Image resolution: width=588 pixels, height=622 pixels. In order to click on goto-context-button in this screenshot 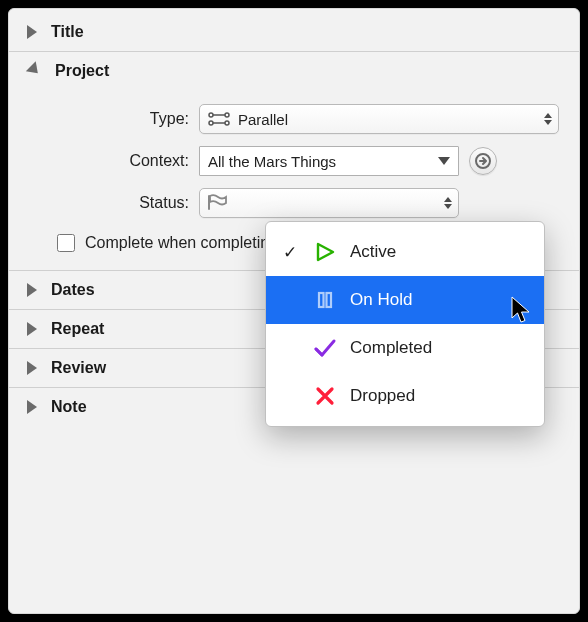, I will do `click(483, 161)`.